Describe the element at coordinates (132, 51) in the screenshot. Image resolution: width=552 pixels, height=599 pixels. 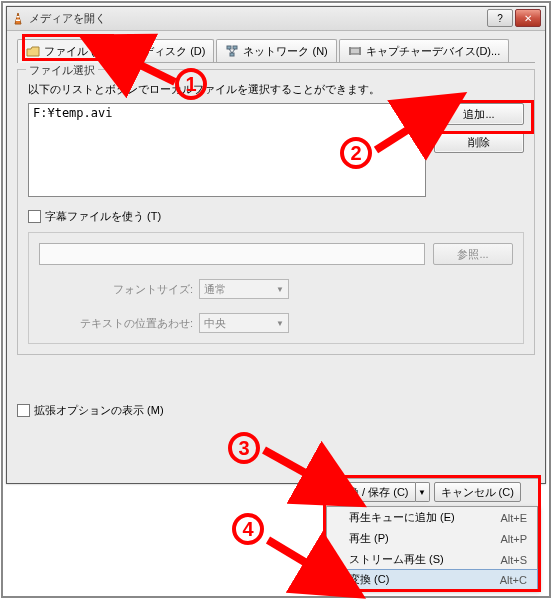
I see `disc-icon` at that location.